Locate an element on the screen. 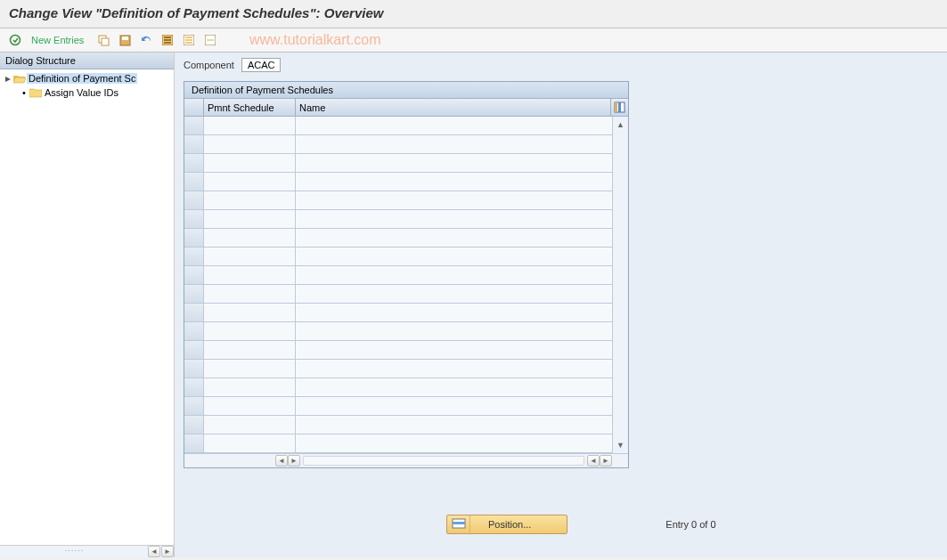 This screenshot has width=947, height=560. table-header: Pmnt Schedule Name is located at coordinates (406, 108).